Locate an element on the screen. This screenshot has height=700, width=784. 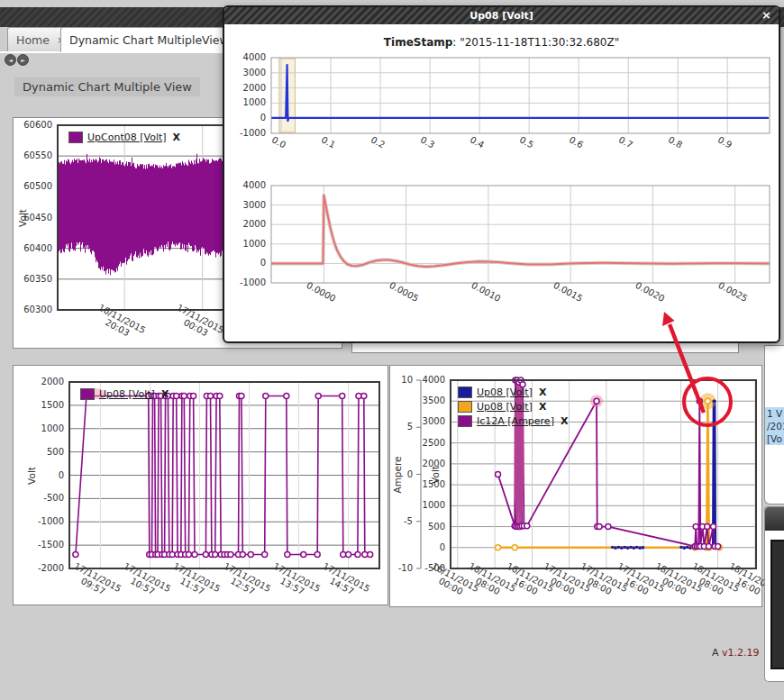
axis-tick-label: 60500 is located at coordinates (31, 186).